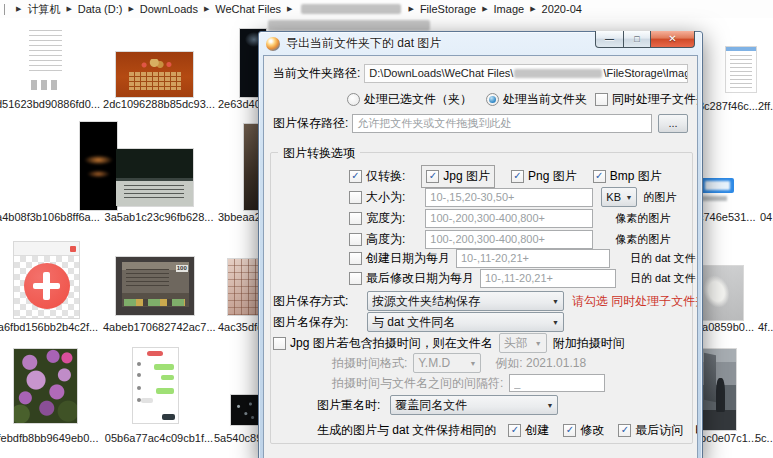 This screenshot has width=773, height=458. I want to click on modified-date-checkbox: 最后修改日期为每月, so click(412, 278).